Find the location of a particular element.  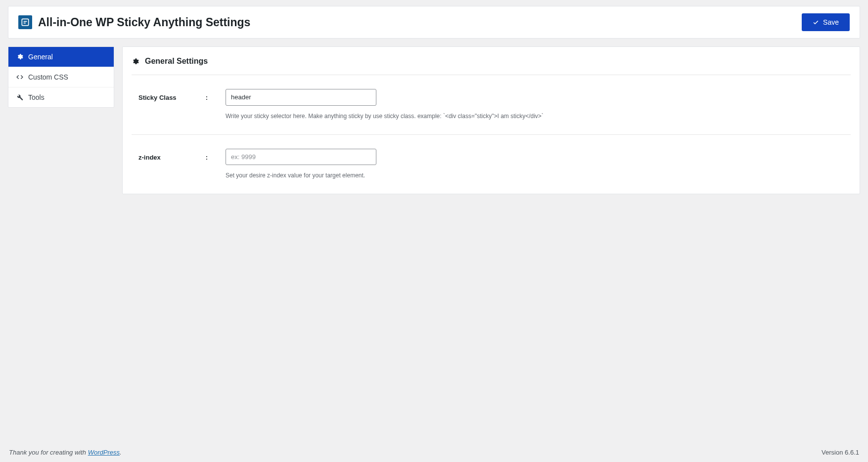

sidebar-item-general: General is located at coordinates (61, 57).